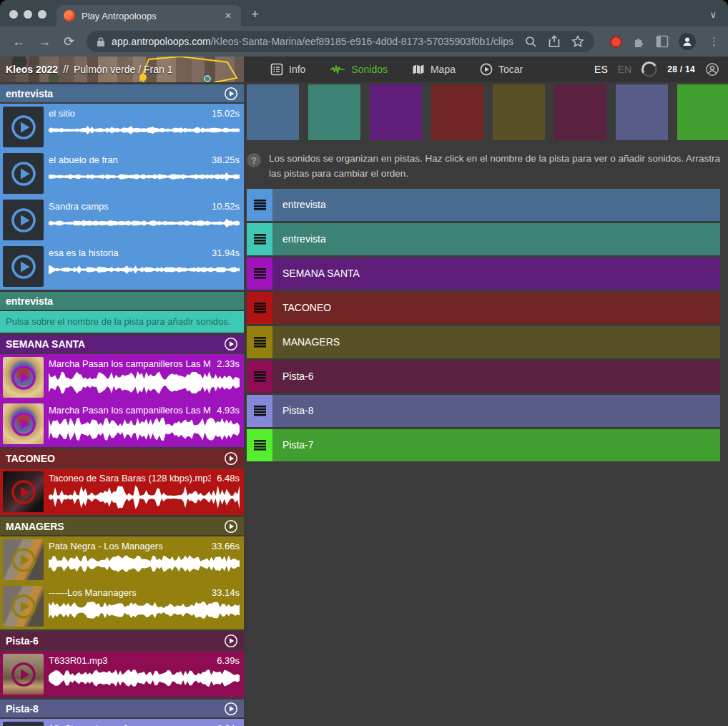 Image resolution: width=728 pixels, height=726 pixels. Describe the element at coordinates (714, 41) in the screenshot. I see `browser-menu-icon: ⋮` at that location.